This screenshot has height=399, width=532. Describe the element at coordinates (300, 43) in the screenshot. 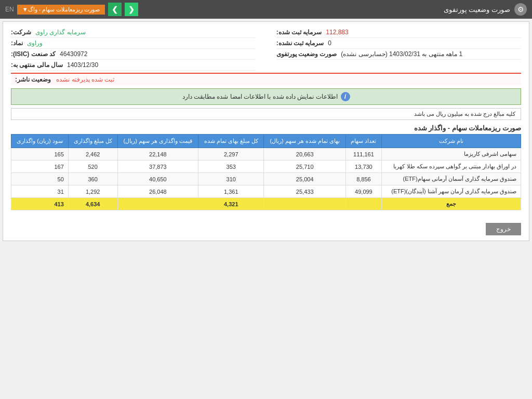

I see `unregistered-capital-label: سرمایه ثبت نشده:` at that location.